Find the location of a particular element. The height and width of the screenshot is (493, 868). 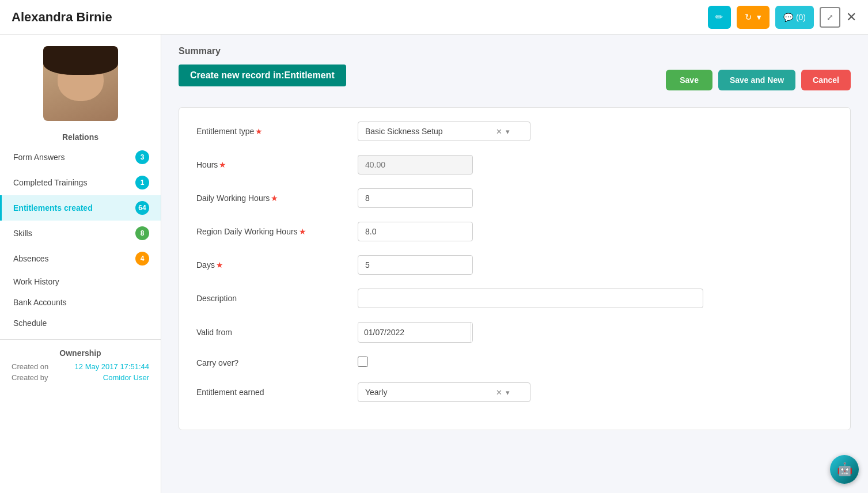

cancel-button: Cancel is located at coordinates (826, 80).